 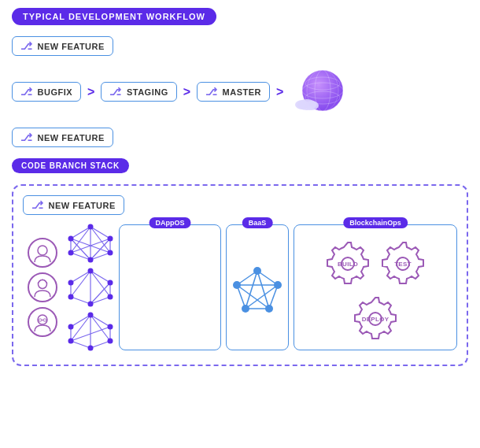 What do you see at coordinates (375, 319) in the screenshot?
I see `deploy-container: DEPLOY` at bounding box center [375, 319].